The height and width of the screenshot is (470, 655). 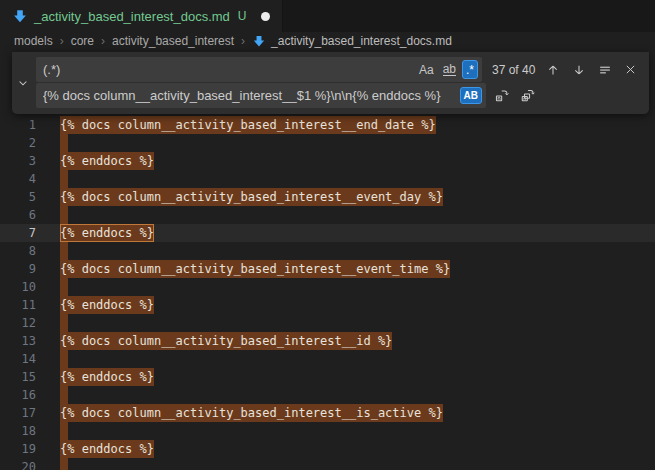 I want to click on breadcrumb-item: activity_based_interest, so click(x=173, y=41).